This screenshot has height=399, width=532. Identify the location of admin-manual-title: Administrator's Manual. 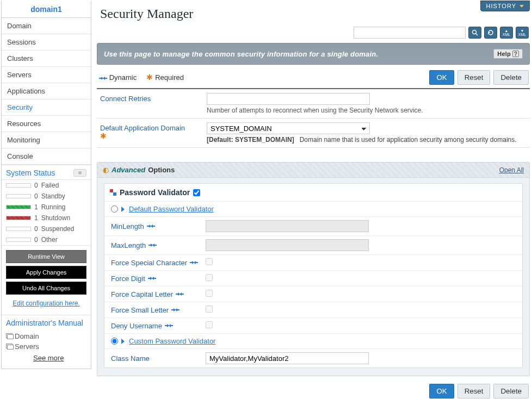
(46, 323).